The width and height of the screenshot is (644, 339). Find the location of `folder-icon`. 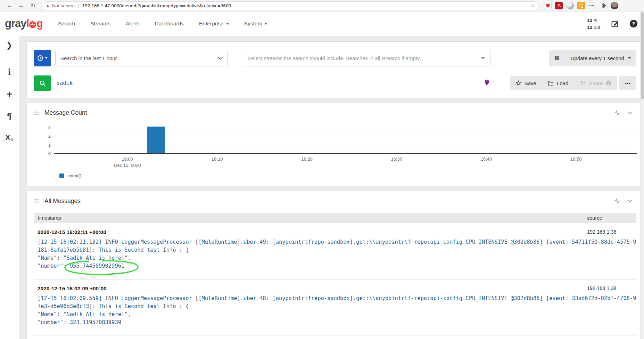

folder-icon is located at coordinates (551, 83).